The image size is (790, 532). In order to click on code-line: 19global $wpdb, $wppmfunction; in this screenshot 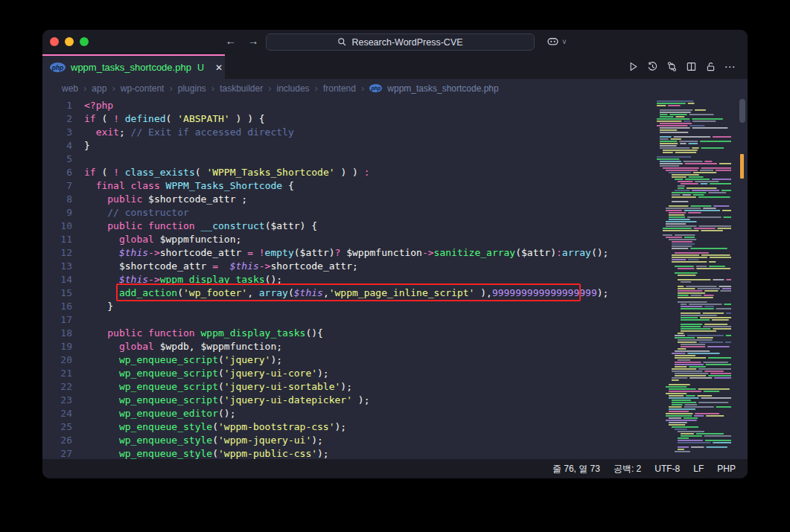, I will do `click(348, 347)`.